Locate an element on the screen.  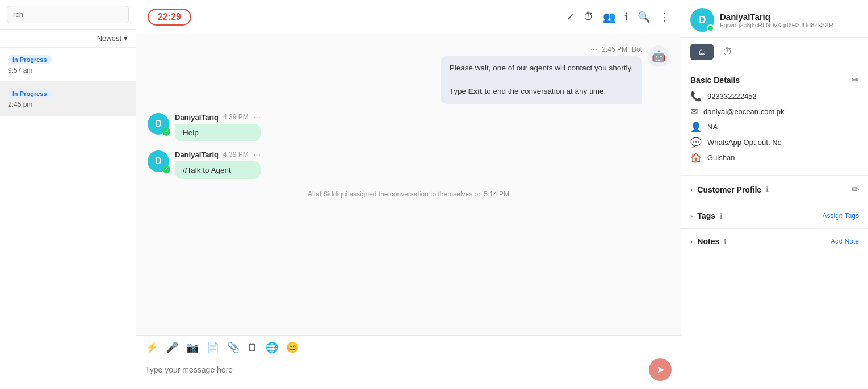
rp-header: D DaniyalTariq Fqiwdg2c8j6cRLN0yKqd6H3JU… is located at coordinates (774, 19).